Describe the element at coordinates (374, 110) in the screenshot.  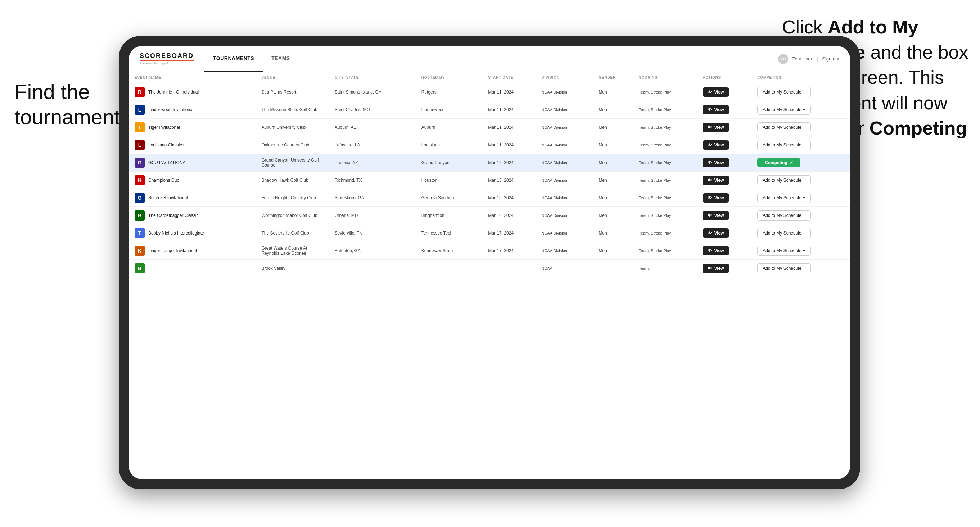
I see `city-state-cell: Saint Charles, MO` at that location.